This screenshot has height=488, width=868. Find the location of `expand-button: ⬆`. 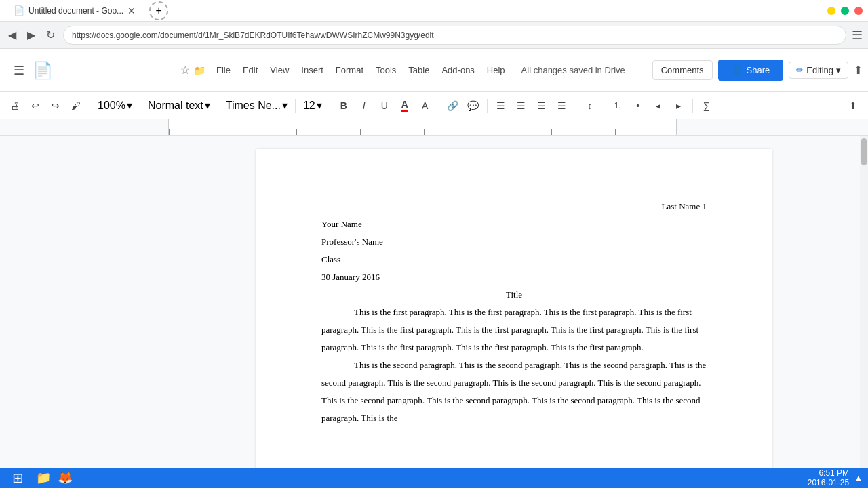

expand-button: ⬆ is located at coordinates (859, 70).